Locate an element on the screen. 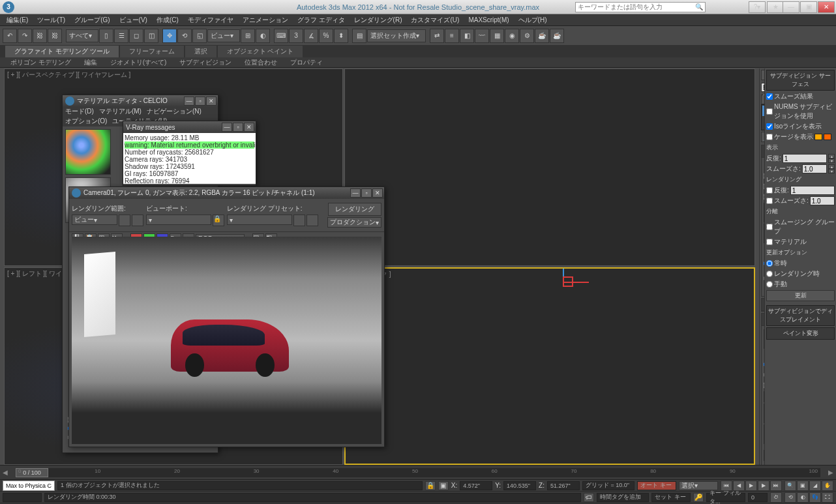  next-frame-btn: ▶ is located at coordinates (764, 486).